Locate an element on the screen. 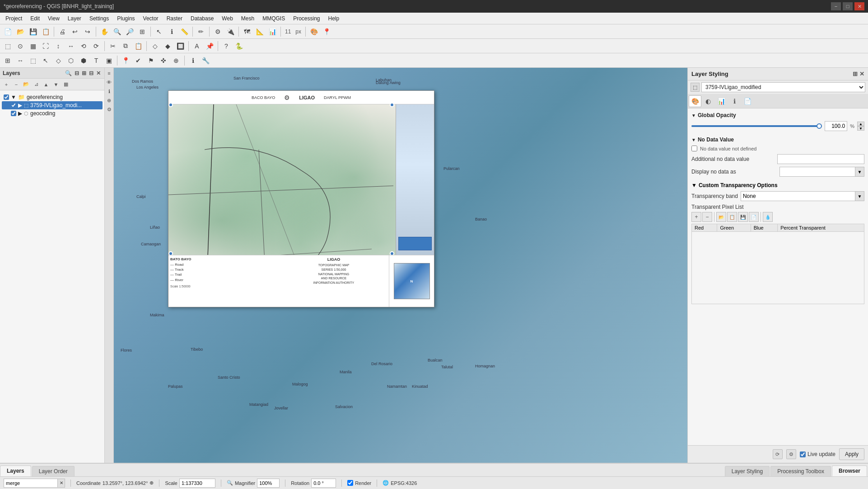  tb3-arrow: ↖ is located at coordinates (46, 61).